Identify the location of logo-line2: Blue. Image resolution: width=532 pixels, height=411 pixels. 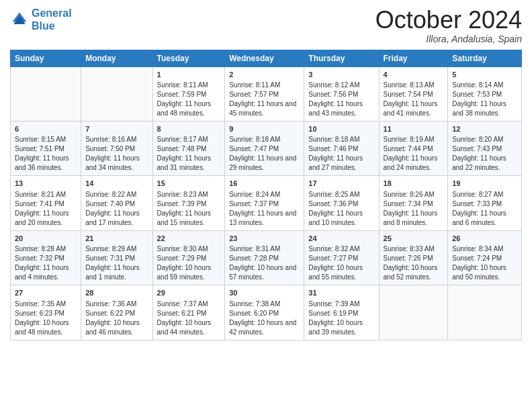
(43, 26).